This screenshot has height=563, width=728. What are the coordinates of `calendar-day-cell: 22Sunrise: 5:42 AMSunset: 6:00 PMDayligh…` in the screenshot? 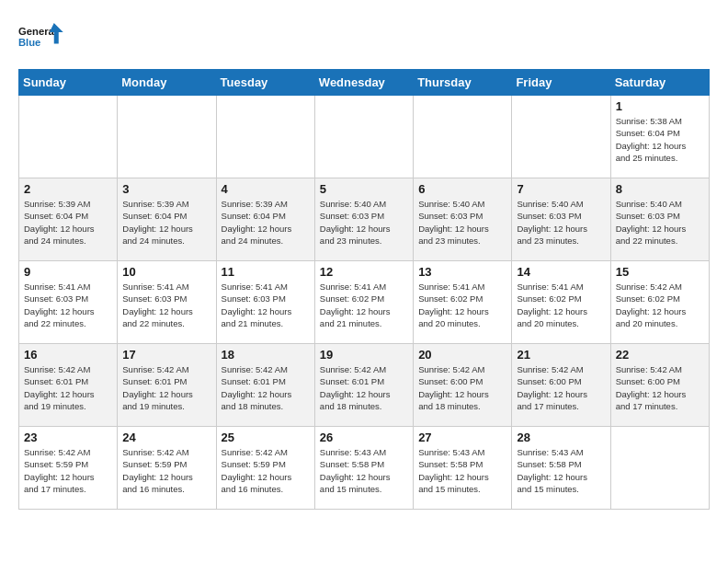 It's located at (660, 385).